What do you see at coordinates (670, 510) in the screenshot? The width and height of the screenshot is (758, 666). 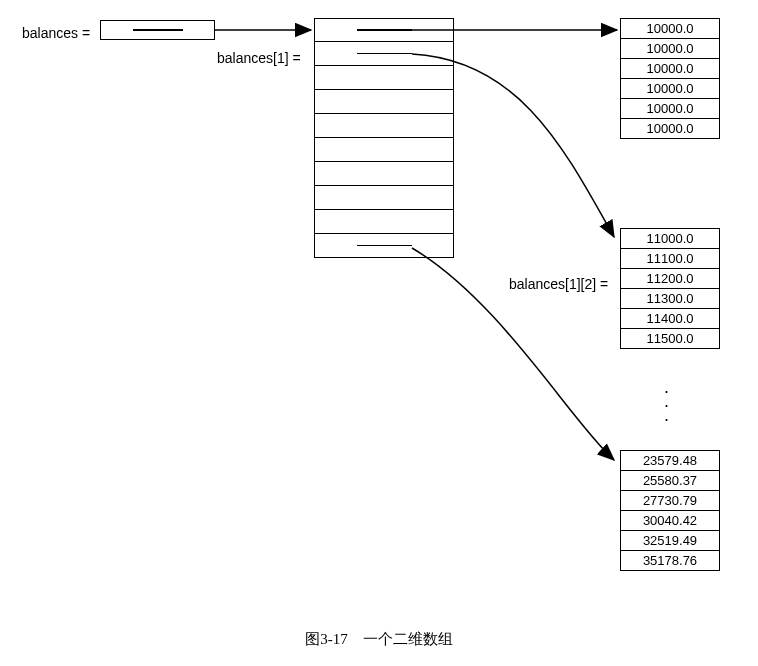 I see `array-last: 23579.48 25580.37 27730.79 30040.42 3251…` at bounding box center [670, 510].